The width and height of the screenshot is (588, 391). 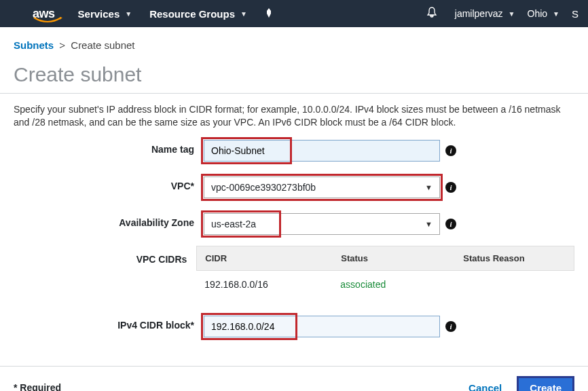 I want to click on th-status: Status, so click(x=394, y=258).